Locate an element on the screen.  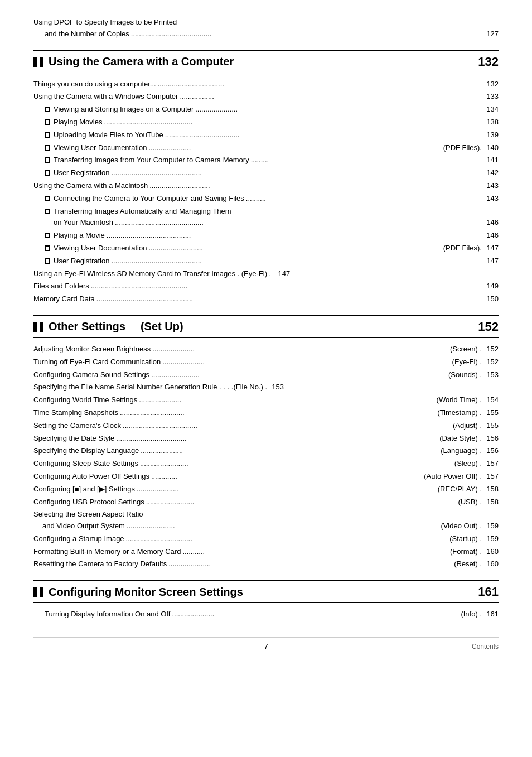
entry-text: Configuring Camera Sound Settings is located at coordinates (91, 375).